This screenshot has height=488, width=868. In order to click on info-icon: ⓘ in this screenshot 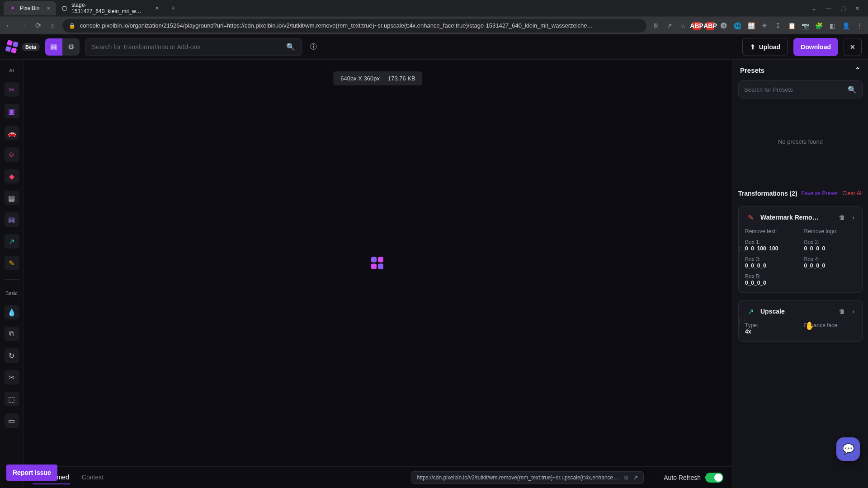, I will do `click(314, 47)`.